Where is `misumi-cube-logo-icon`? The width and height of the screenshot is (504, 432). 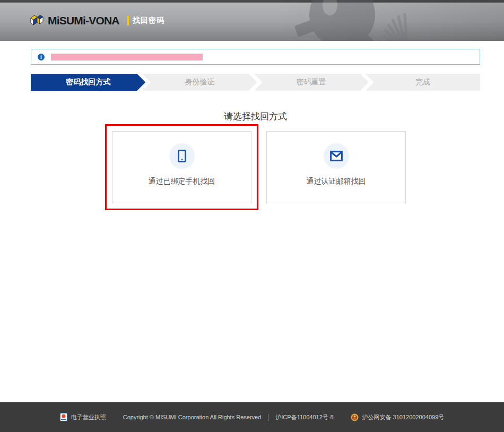
misumi-cube-logo-icon is located at coordinates (37, 21).